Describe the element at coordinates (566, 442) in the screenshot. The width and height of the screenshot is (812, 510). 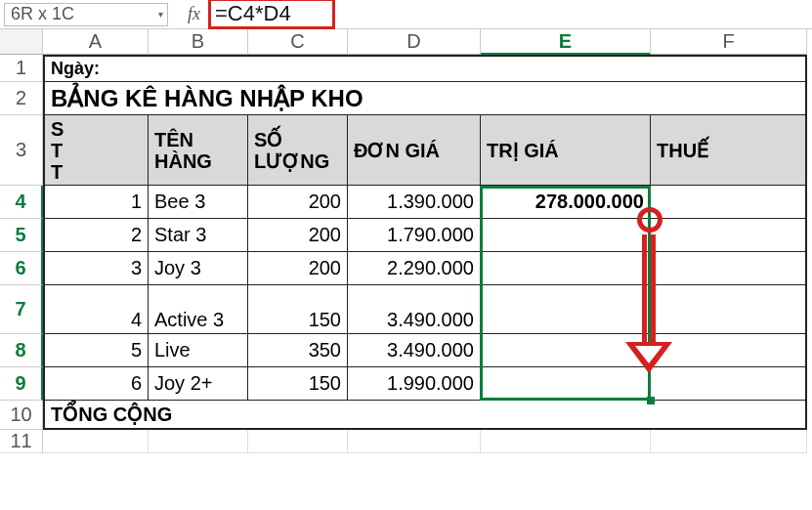
I see `cell-E11` at that location.